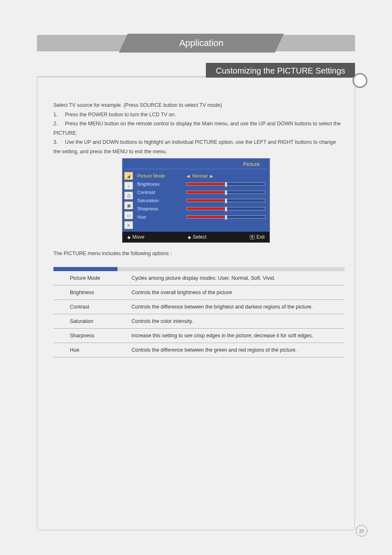 The image size is (392, 555). Describe the element at coordinates (226, 217) in the screenshot. I see `slider-hue` at that location.